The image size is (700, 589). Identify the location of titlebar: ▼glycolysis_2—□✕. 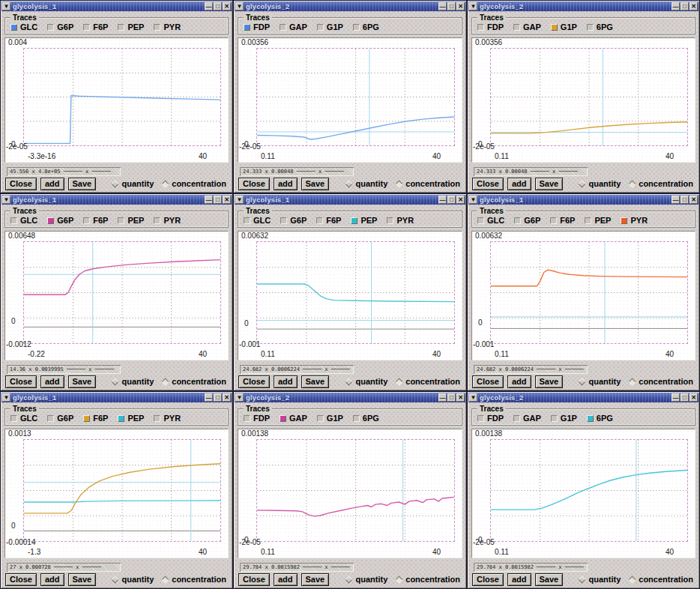
(583, 397).